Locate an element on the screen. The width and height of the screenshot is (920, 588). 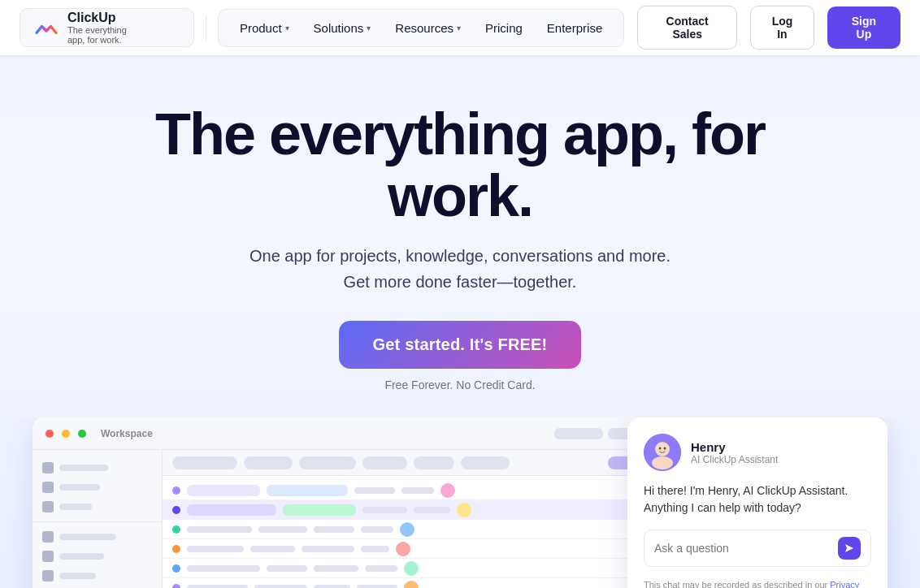
nav-item-pricing: Pricing is located at coordinates (504, 28).